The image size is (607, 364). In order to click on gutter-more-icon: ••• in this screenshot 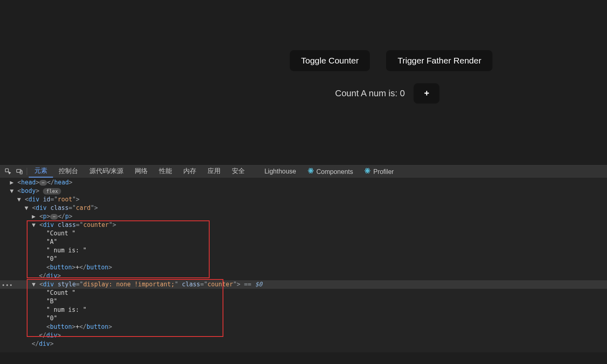, I will do `click(7, 286)`.